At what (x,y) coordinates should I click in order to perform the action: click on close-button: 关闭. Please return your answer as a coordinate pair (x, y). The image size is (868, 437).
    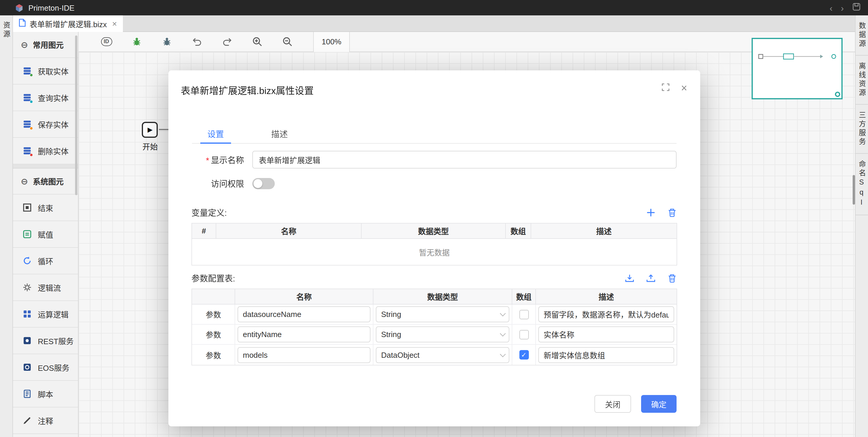
    Looking at the image, I should click on (613, 404).